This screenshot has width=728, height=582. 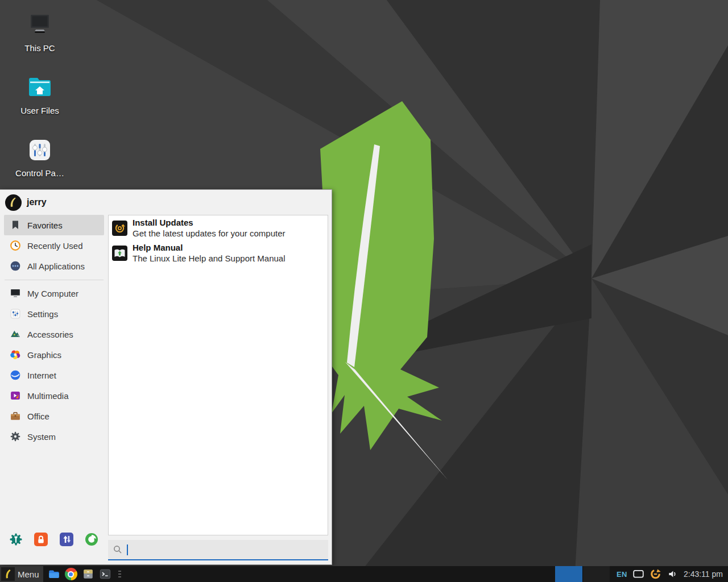 I want to click on terminal-icon, so click(x=105, y=574).